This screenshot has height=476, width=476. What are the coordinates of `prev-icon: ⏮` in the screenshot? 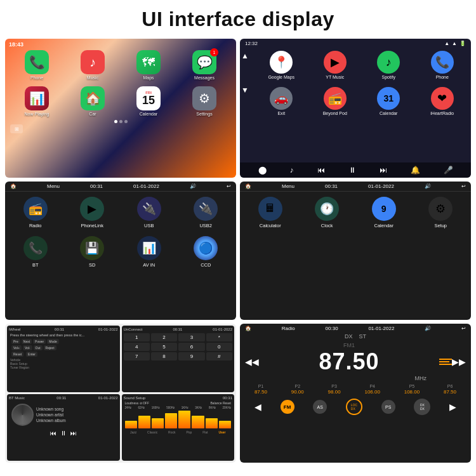 It's located at (321, 170).